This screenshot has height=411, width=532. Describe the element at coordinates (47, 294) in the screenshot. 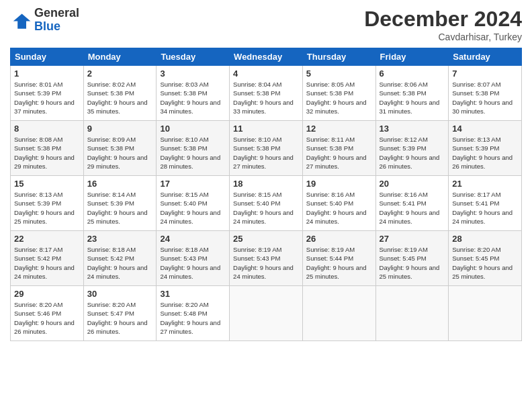

I see `day-number: 29` at that location.